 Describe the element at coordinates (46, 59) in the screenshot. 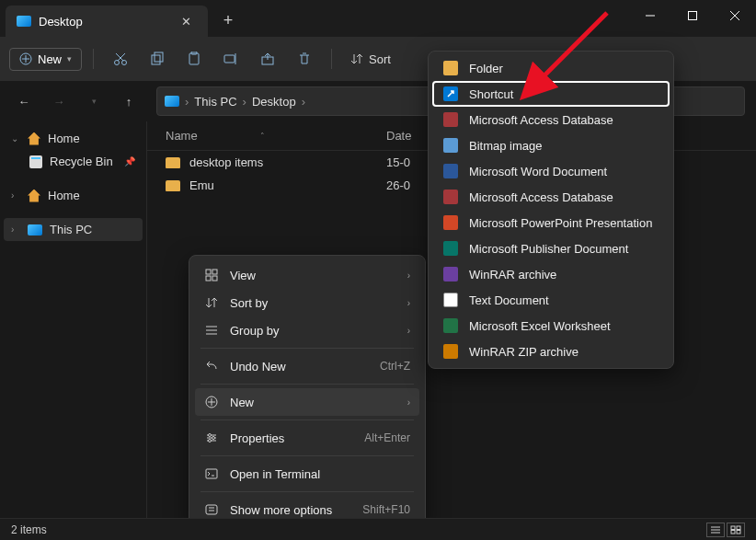

I see `new-button: New ▾` at that location.